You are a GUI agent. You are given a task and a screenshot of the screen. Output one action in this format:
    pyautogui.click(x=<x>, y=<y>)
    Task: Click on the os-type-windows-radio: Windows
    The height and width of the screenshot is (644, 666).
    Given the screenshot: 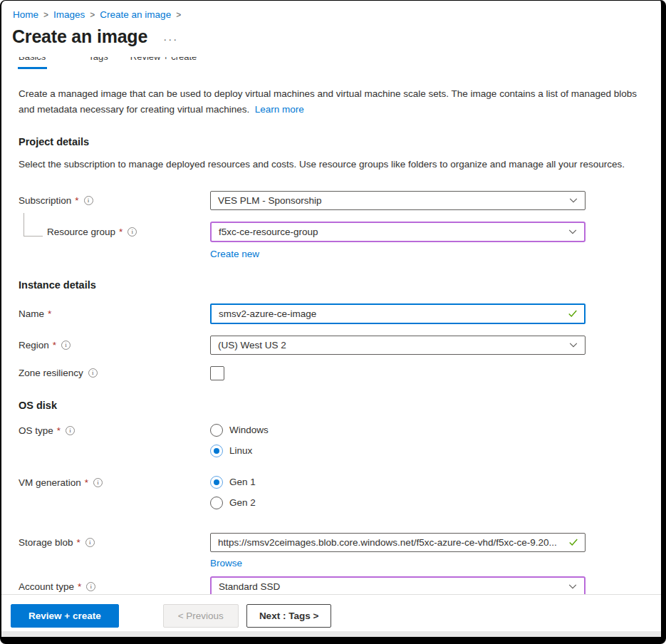 What is the action you would take?
    pyautogui.click(x=397, y=430)
    